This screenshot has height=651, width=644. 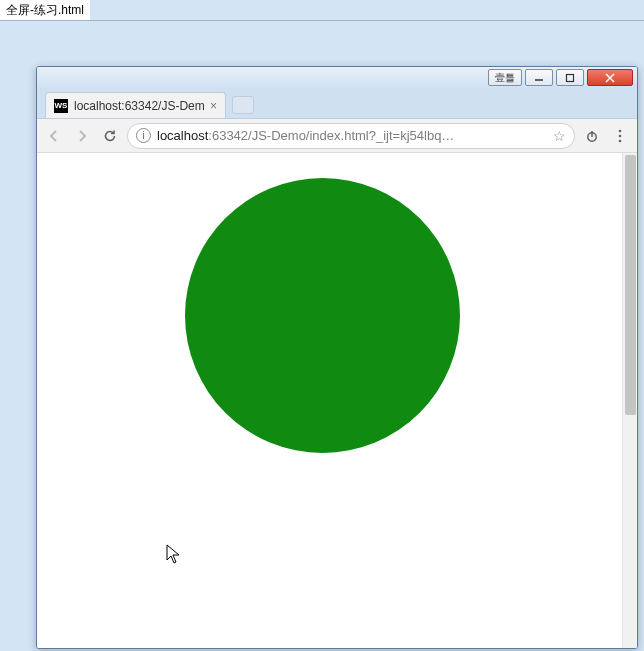 What do you see at coordinates (182, 136) in the screenshot?
I see `url-host: localhost` at bounding box center [182, 136].